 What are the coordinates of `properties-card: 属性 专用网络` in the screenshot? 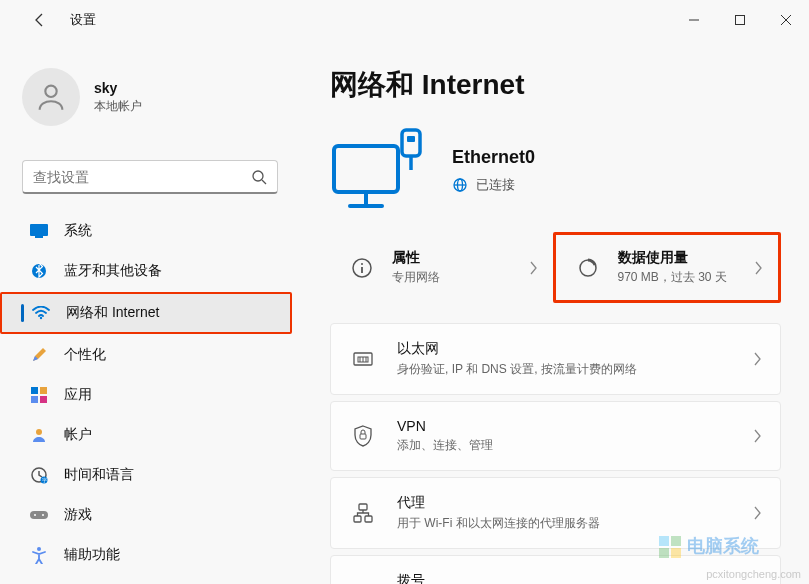 It's located at (442, 268).